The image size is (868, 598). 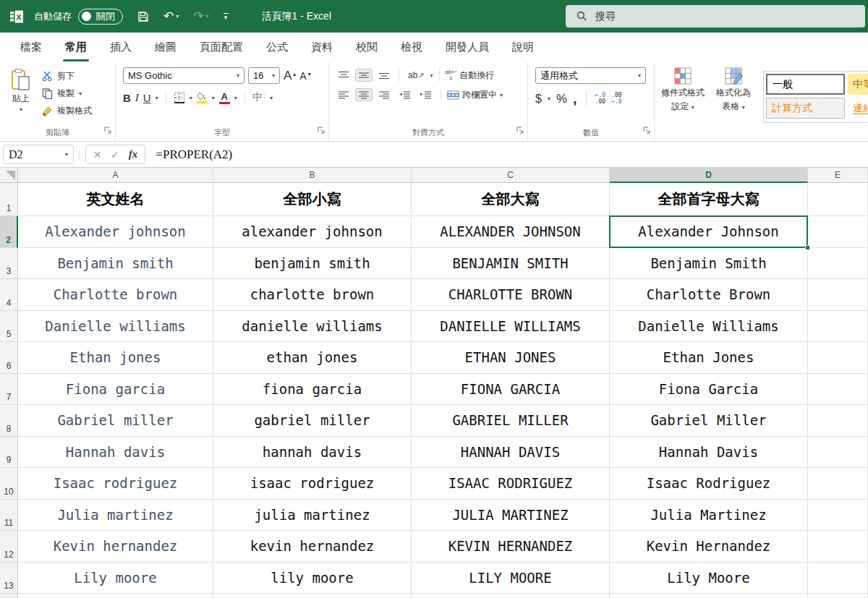 What do you see at coordinates (116, 547) in the screenshot?
I see `cell-A12: Kevin hernandez` at bounding box center [116, 547].